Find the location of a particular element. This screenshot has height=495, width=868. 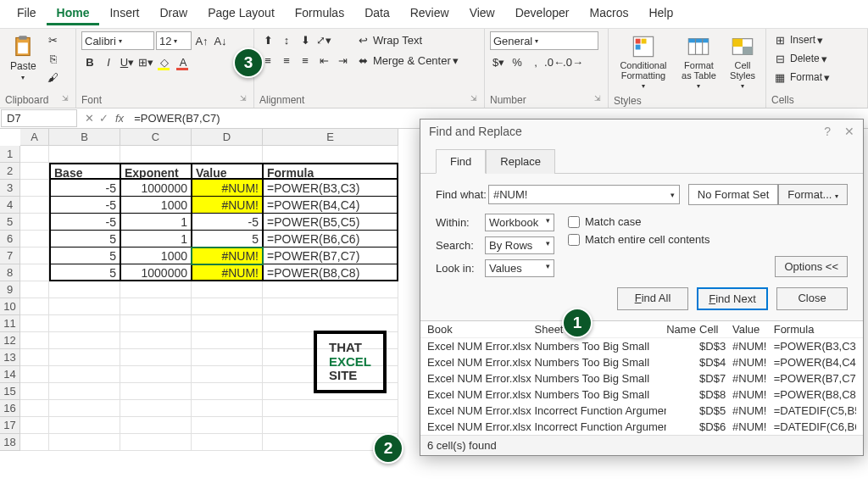

alignment-launcher: ⇲ is located at coordinates (474, 100).